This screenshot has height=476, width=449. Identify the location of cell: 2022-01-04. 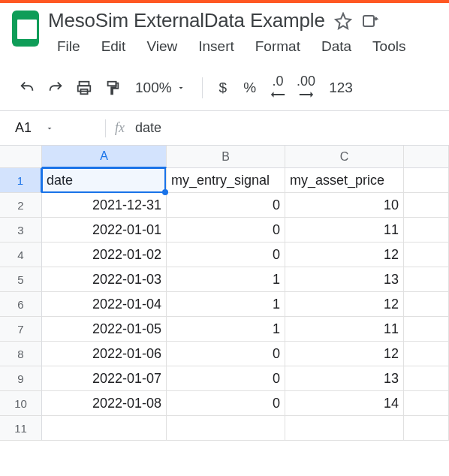
(104, 305).